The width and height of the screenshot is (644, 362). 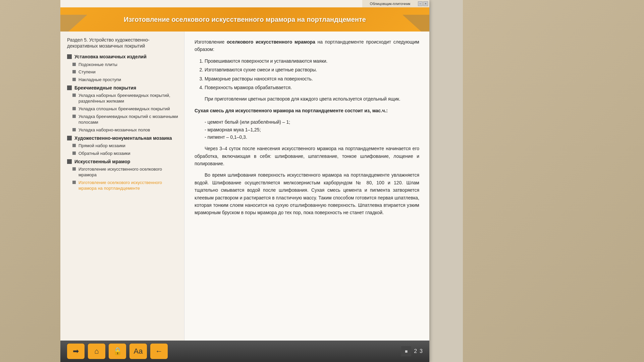 What do you see at coordinates (312, 74) in the screenshot?
I see `process-list: Провешиваются поверхности и устанавливаю…` at bounding box center [312, 74].